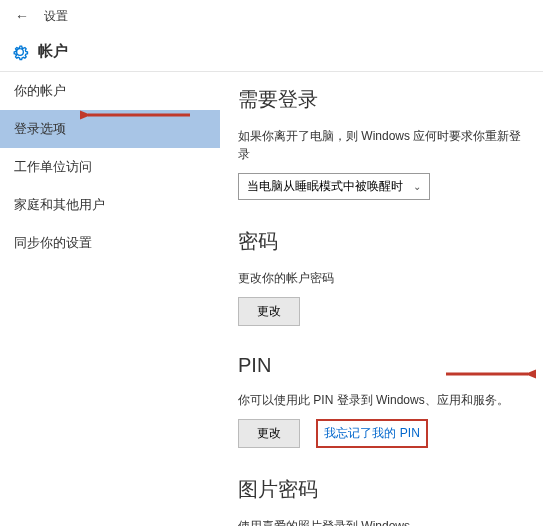 This screenshot has width=543, height=526. Describe the element at coordinates (382, 145) in the screenshot. I see `section-desc: 如果你离开了电脑，则 Windows 应何时要求你重新登录` at that location.